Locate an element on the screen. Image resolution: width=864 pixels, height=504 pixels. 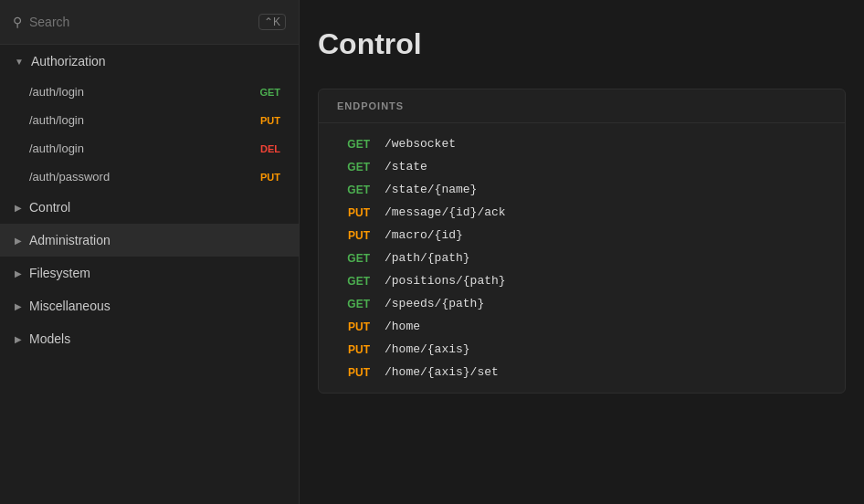
endpoints-label: ENDPOINTS is located at coordinates (582, 106).